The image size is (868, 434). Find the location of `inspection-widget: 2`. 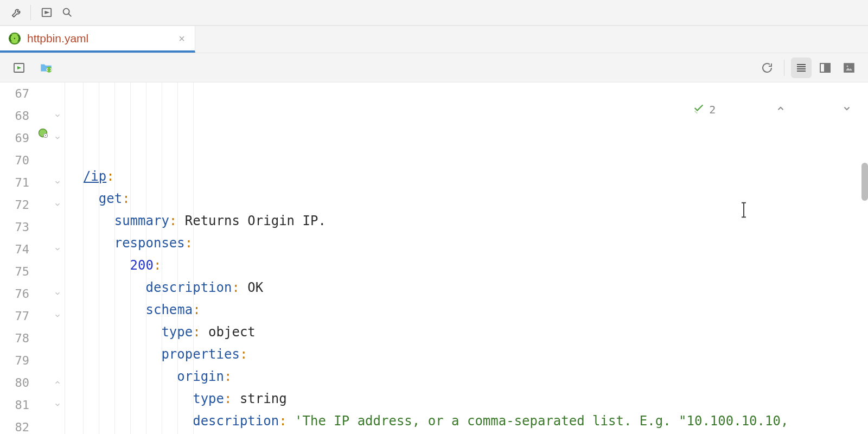

inspection-widget: 2 is located at coordinates (746, 110).